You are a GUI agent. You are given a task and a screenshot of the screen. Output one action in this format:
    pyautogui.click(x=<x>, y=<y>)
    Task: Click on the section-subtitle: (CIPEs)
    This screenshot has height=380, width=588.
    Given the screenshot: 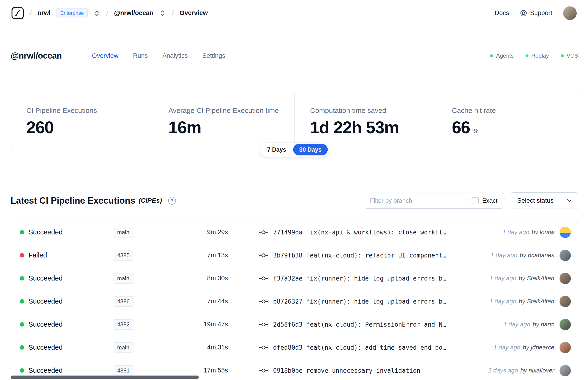 What is the action you would take?
    pyautogui.click(x=150, y=201)
    